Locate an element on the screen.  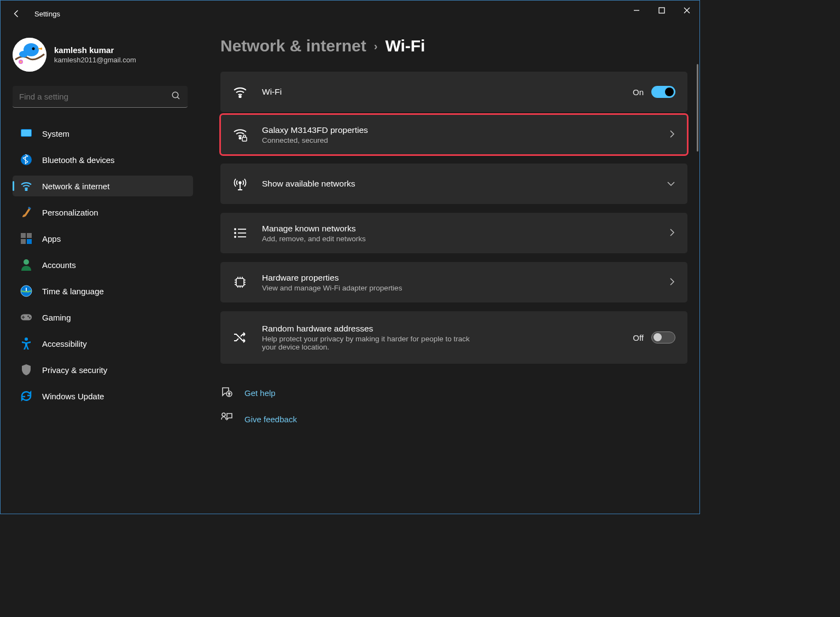
random-hw-card: Random hardware addresses Help protect y… is located at coordinates (454, 337).